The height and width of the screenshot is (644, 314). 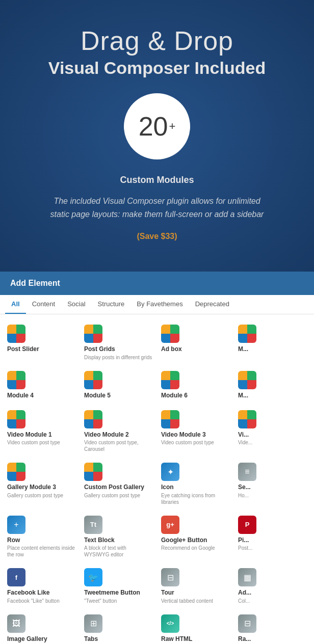 What do you see at coordinates (42, 551) in the screenshot?
I see `element-desc: Place content elements inside the row` at bounding box center [42, 551].